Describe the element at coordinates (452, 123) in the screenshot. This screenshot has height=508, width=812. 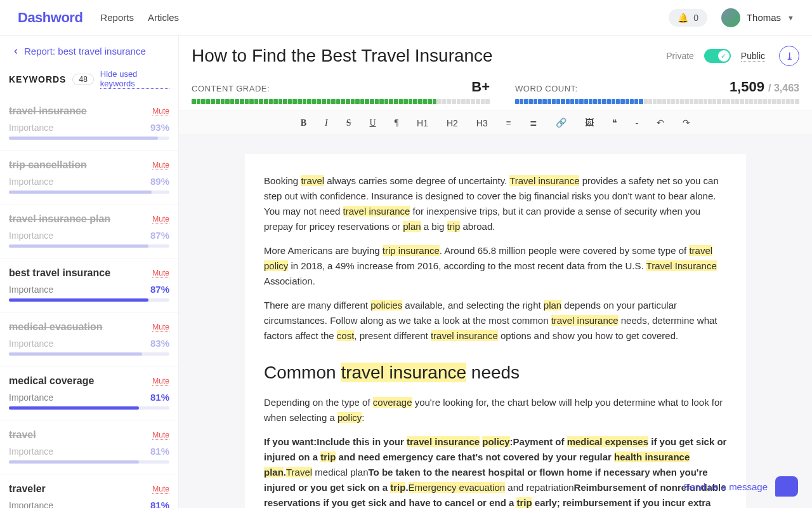
I see `h2-button: H2` at that location.